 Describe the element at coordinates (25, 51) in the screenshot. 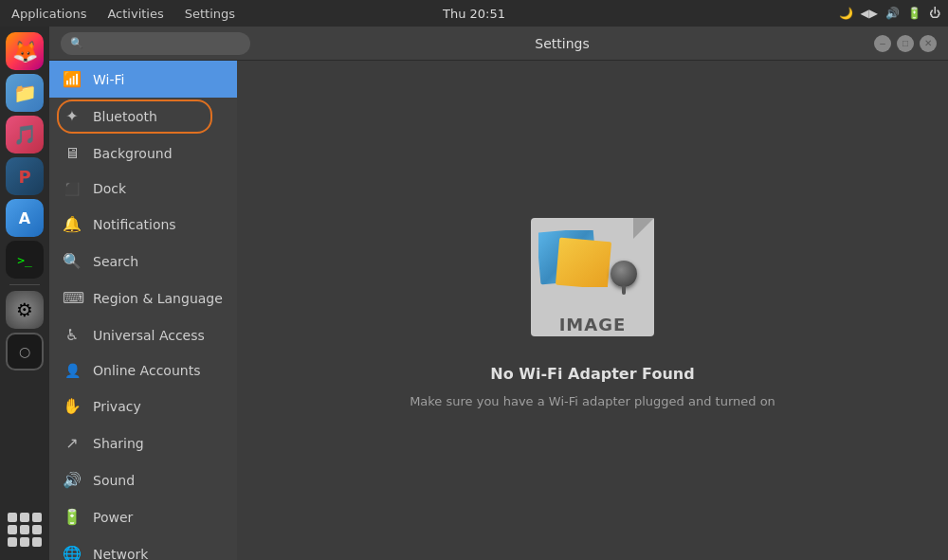

I see `dock-item-firefox: 🦊` at that location.